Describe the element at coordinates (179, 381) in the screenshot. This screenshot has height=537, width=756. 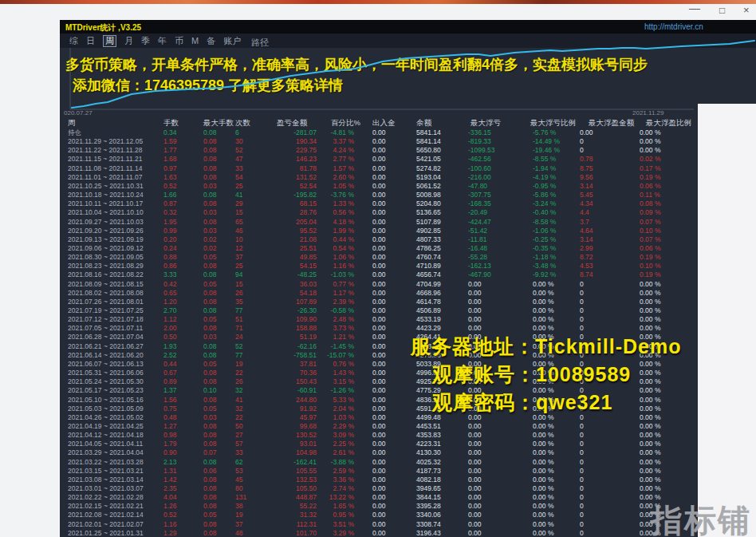
I see `cell-手数: 0.89` at that location.